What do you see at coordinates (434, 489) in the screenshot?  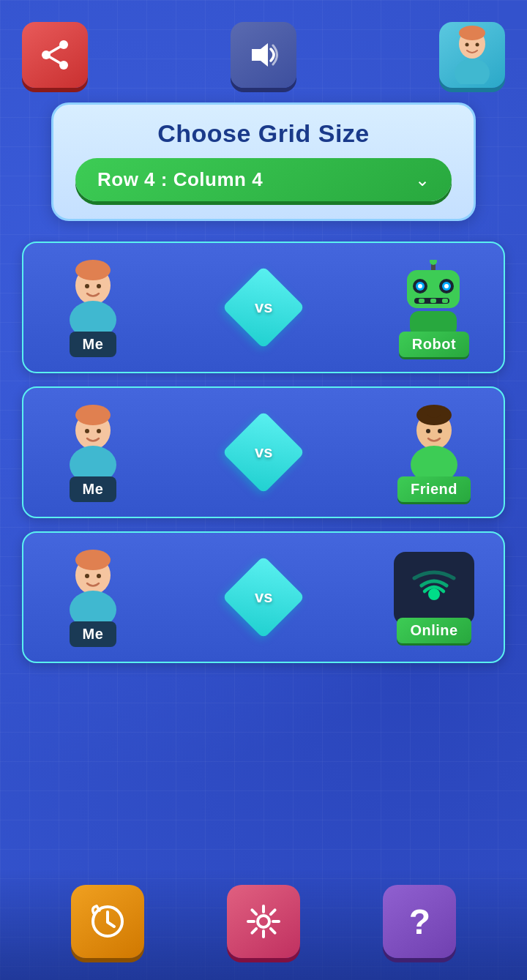 I see `player2-label-friend: Friend` at bounding box center [434, 489].